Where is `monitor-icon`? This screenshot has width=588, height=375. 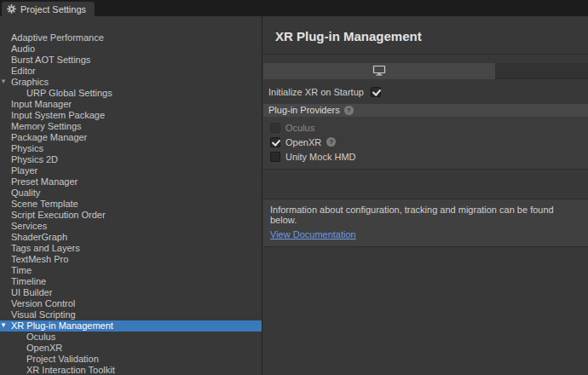 monitor-icon is located at coordinates (379, 72).